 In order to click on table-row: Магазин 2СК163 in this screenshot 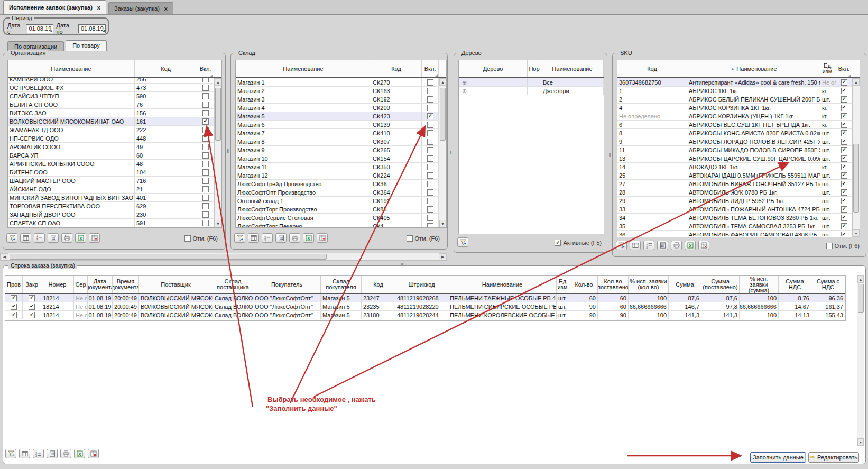, I will do `click(337, 91)`.